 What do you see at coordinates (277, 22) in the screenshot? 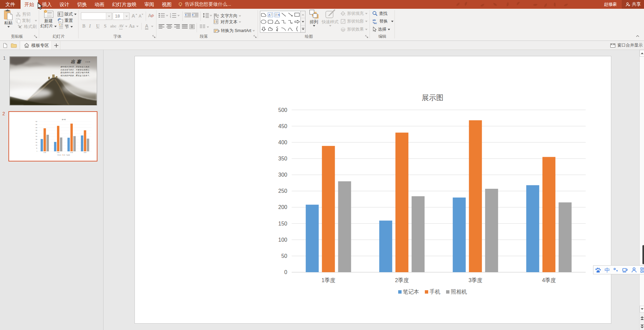
I see `shape-triangle-icon` at bounding box center [277, 22].